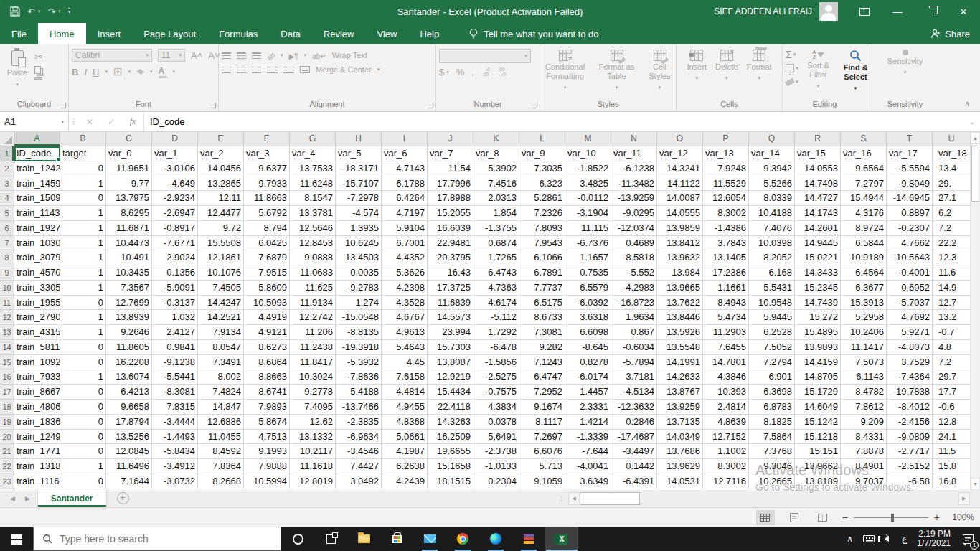 The image size is (980, 551). I want to click on cell-D11: -0.3137, so click(175, 303).